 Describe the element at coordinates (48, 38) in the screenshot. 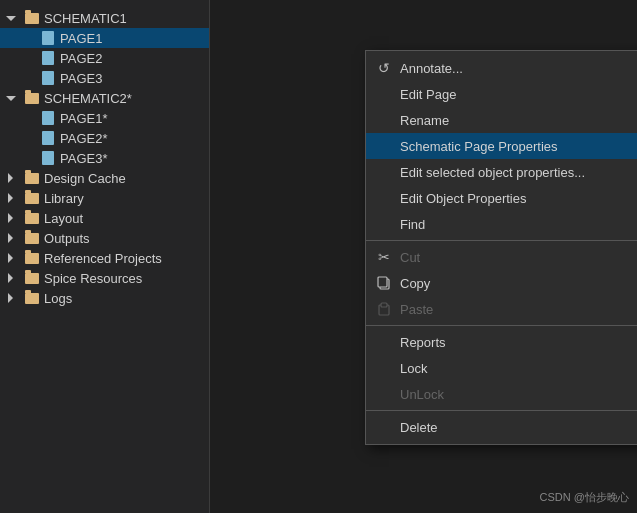

I see `page-icon-page1` at that location.